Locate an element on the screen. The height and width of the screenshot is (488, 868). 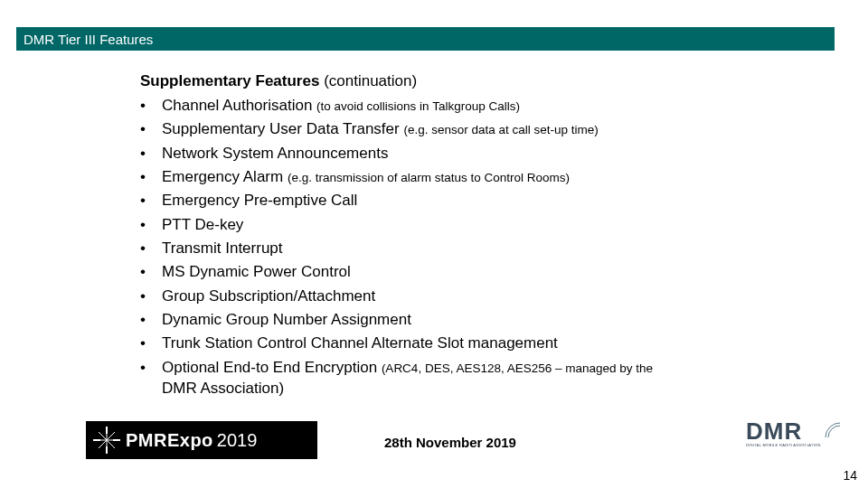
heading-rest: (continuation) is located at coordinates (368, 81).